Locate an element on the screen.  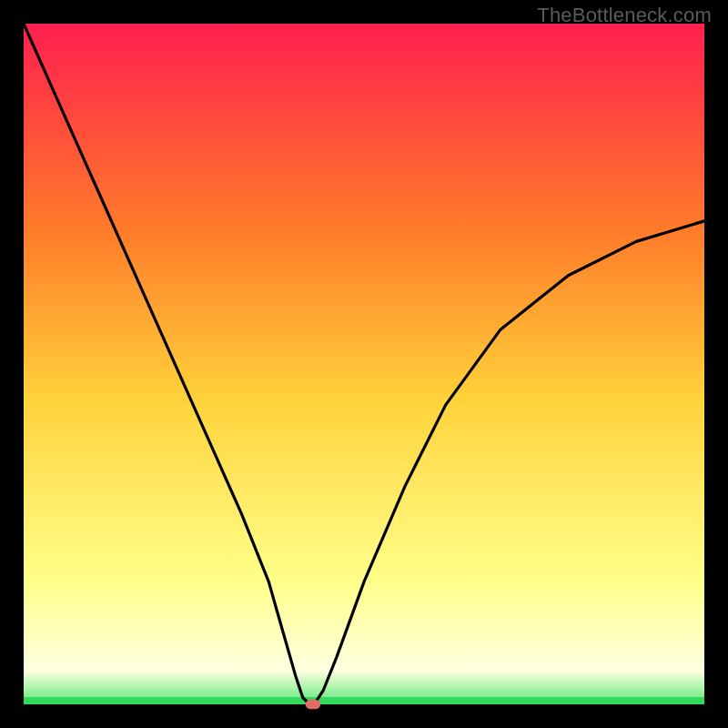
watermark-text: TheBottleneck.com is located at coordinates (624, 15).